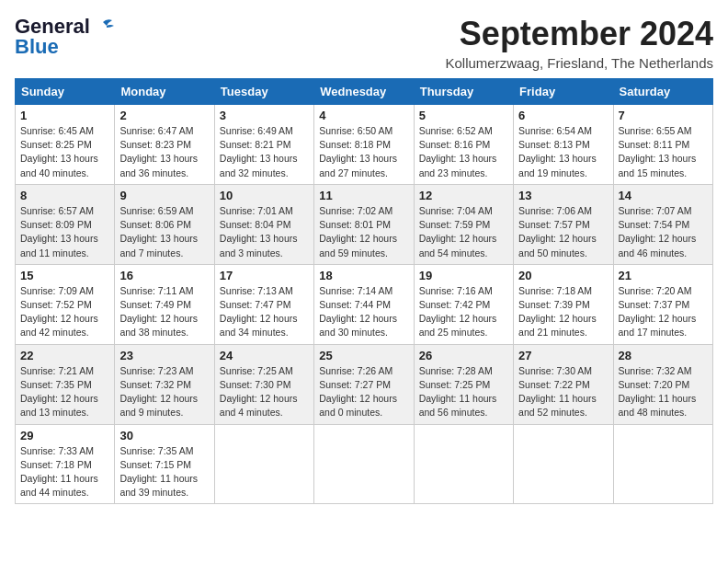 The image size is (728, 563). What do you see at coordinates (664, 116) in the screenshot?
I see `day-number: 7` at bounding box center [664, 116].